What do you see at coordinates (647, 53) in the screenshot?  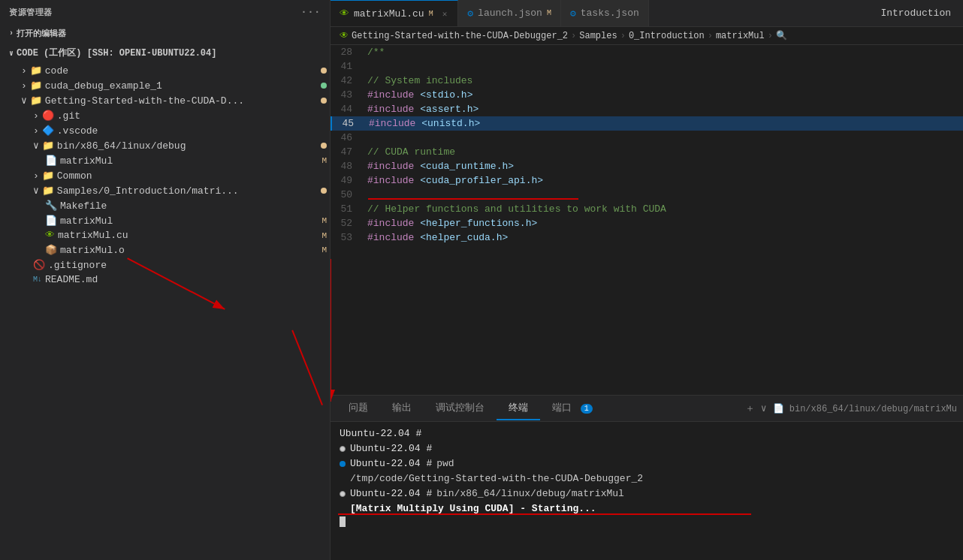 I see `code-line-28: 28 /**` at bounding box center [647, 53].